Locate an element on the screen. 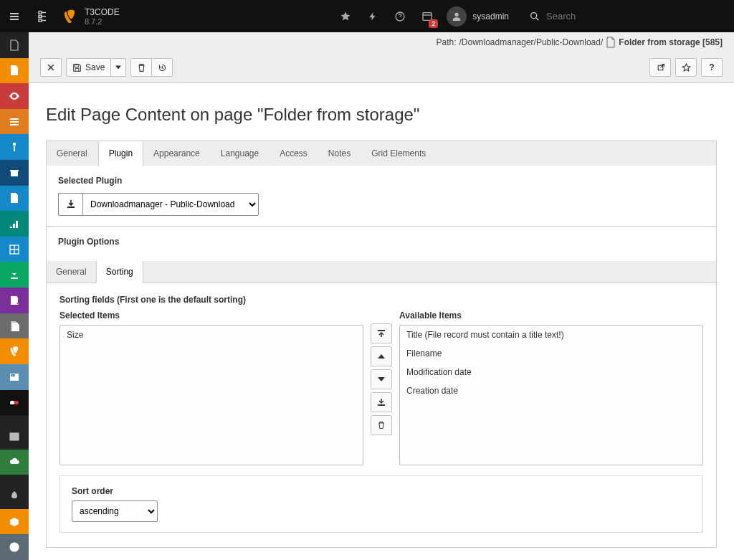 Image resolution: width=734 pixels, height=560 pixels. module-list2 is located at coordinates (14, 122).